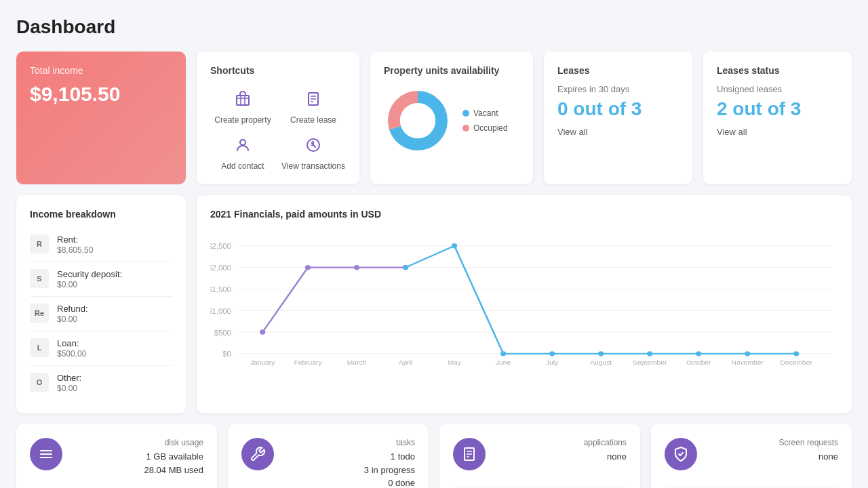  I want to click on legend-vacant: Vacant, so click(486, 113).